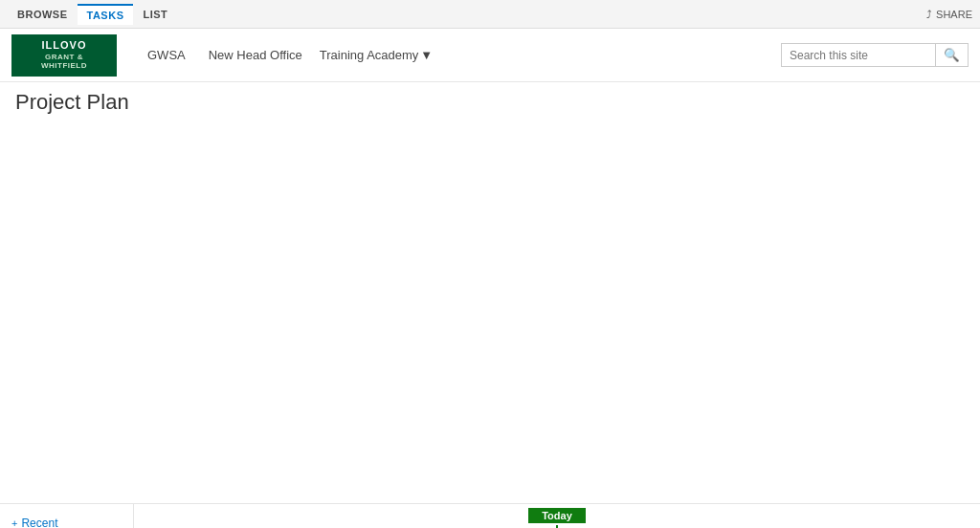 The height and width of the screenshot is (528, 980). Describe the element at coordinates (929, 14) in the screenshot. I see `share-icon: ⤴` at that location.